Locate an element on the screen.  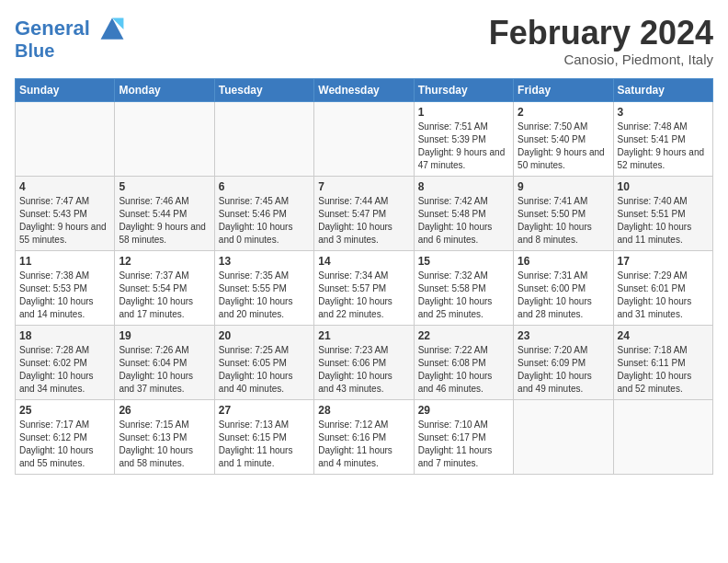
day-number: 10 is located at coordinates (664, 187).